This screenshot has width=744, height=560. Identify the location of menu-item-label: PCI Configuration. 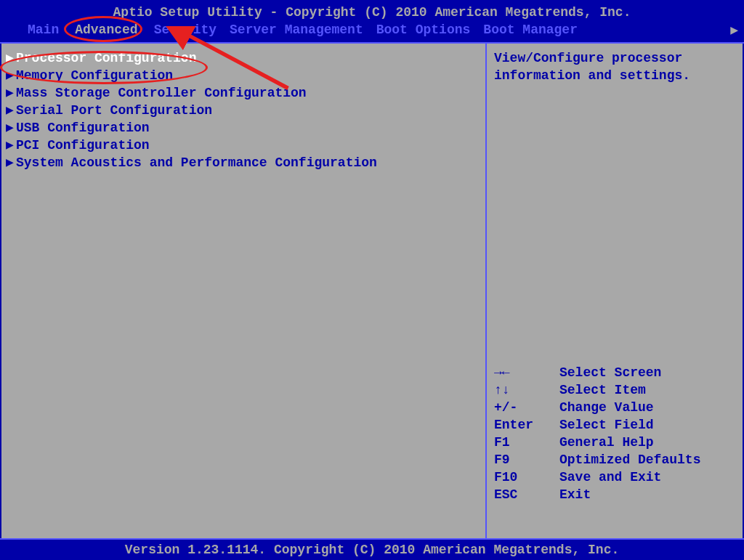
(83, 145).